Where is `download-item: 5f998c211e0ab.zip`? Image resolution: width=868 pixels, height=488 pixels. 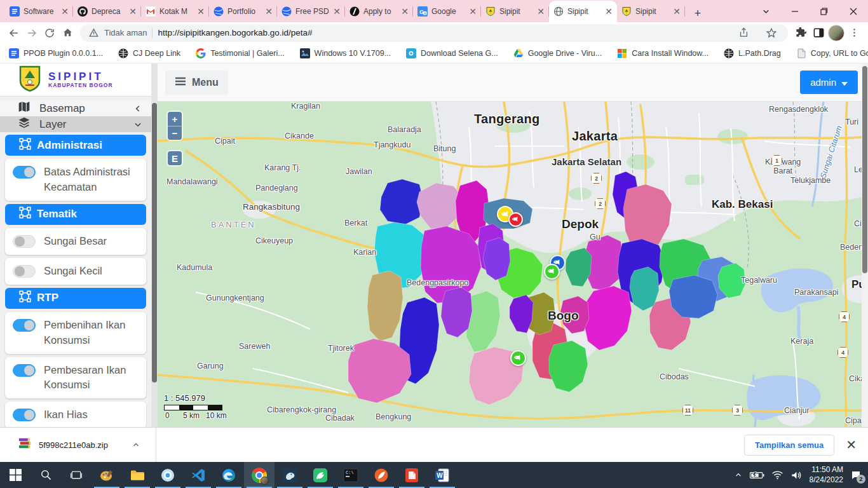 download-item: 5f998c211e0ab.zip is located at coordinates (79, 445).